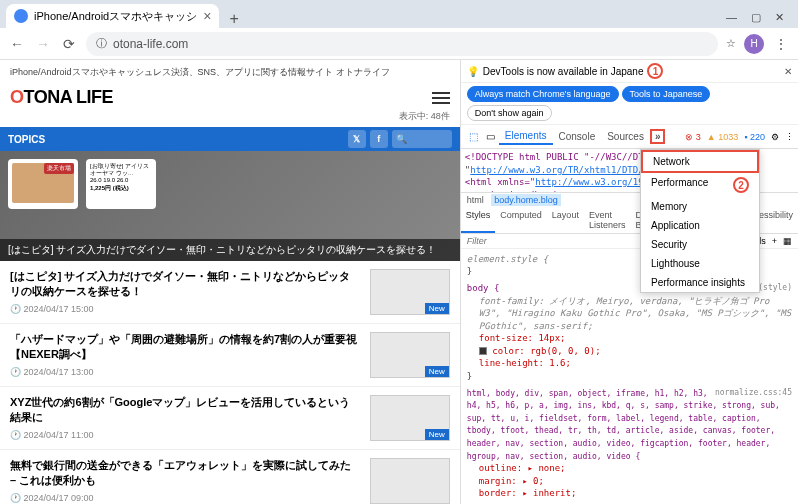 This screenshot has height=504, width=798. What do you see at coordinates (121, 184) in the screenshot?
I see `product-card: [お取り寄せ] アイリスオーヤマ ウッ… 26.0 19.0 26.0 1,22…` at bounding box center [121, 184].